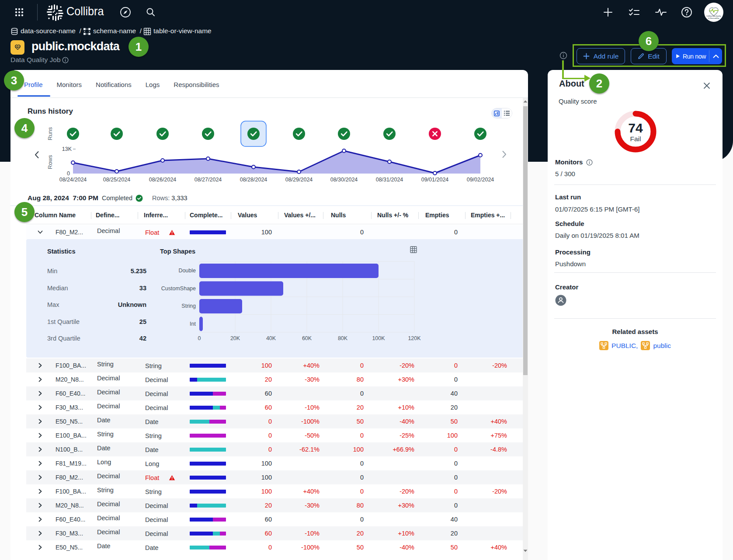  I want to click on svg-text: 08/24/2024, so click(73, 180).